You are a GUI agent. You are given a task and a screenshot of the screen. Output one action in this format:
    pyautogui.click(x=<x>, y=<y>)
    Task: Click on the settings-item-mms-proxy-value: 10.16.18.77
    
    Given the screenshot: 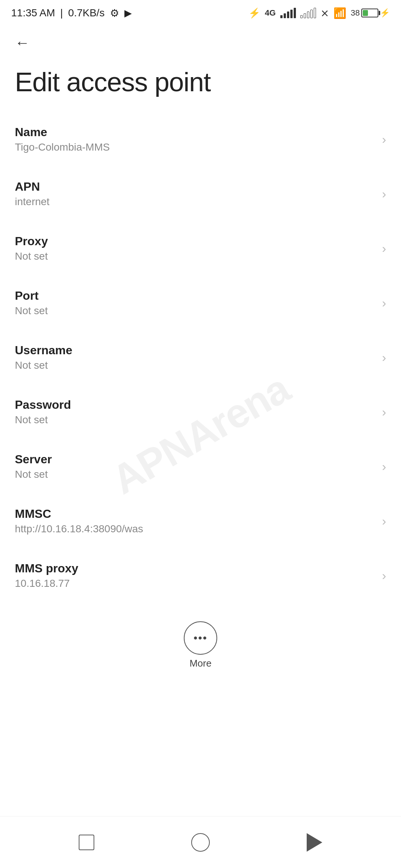 What is the action you would take?
    pyautogui.click(x=195, y=583)
    